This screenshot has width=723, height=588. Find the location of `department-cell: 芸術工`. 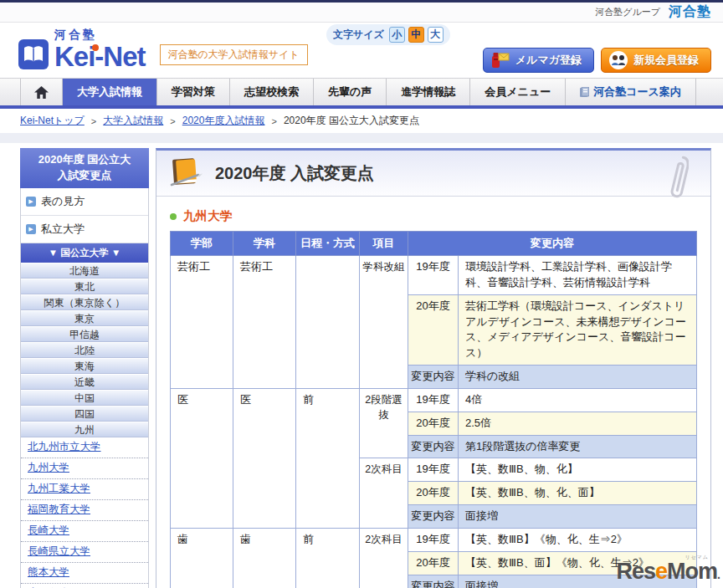

department-cell: 芸術工 is located at coordinates (264, 323).